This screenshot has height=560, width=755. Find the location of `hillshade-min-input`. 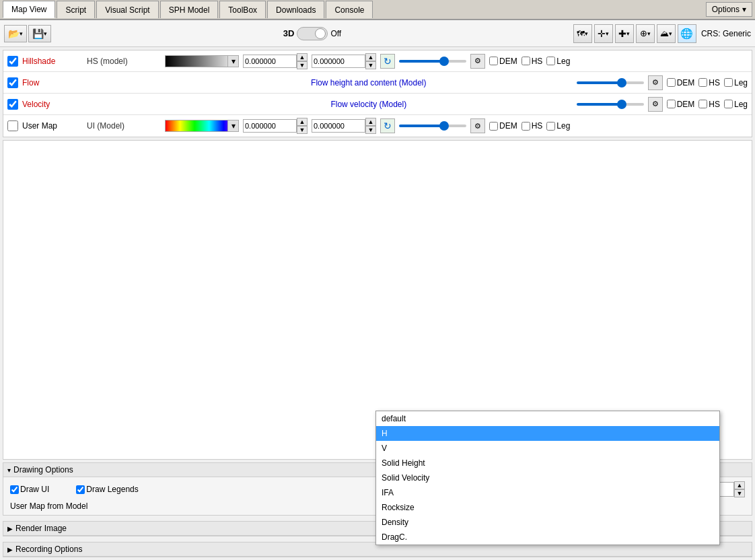

hillshade-min-input is located at coordinates (270, 61).